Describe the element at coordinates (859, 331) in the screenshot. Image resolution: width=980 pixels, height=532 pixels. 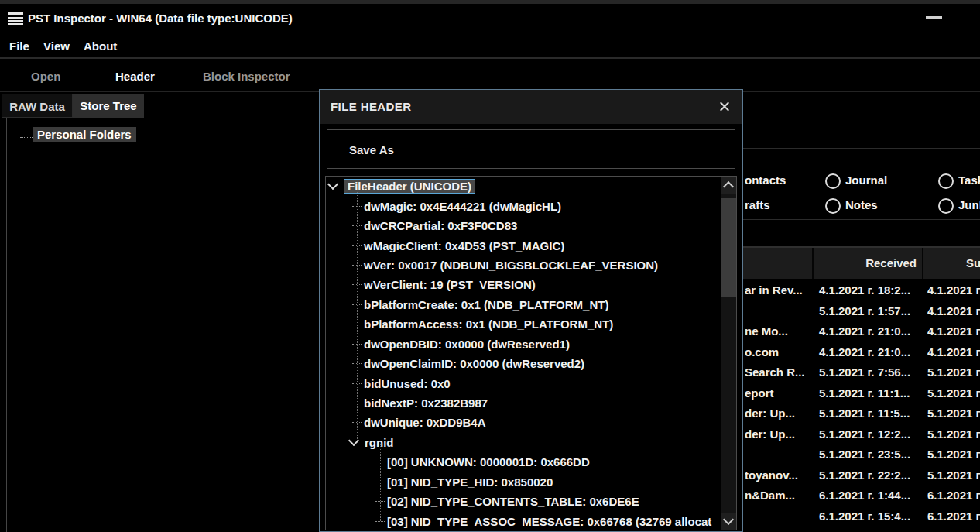
I see `table-row: ne Mo...4.1.2021 г. 21:0...4.1.2021 г` at that location.